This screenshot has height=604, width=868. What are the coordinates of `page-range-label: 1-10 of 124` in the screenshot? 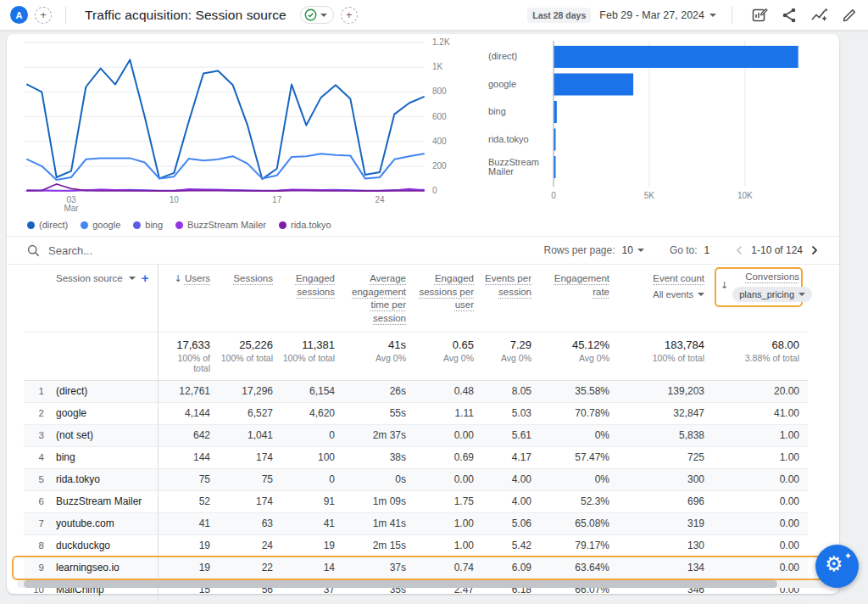 It's located at (776, 250).